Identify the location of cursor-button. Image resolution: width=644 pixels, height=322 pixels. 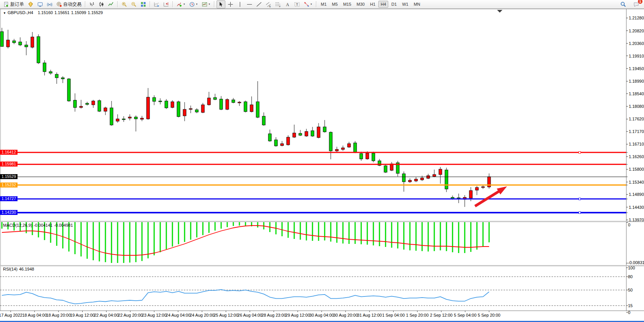
(221, 5).